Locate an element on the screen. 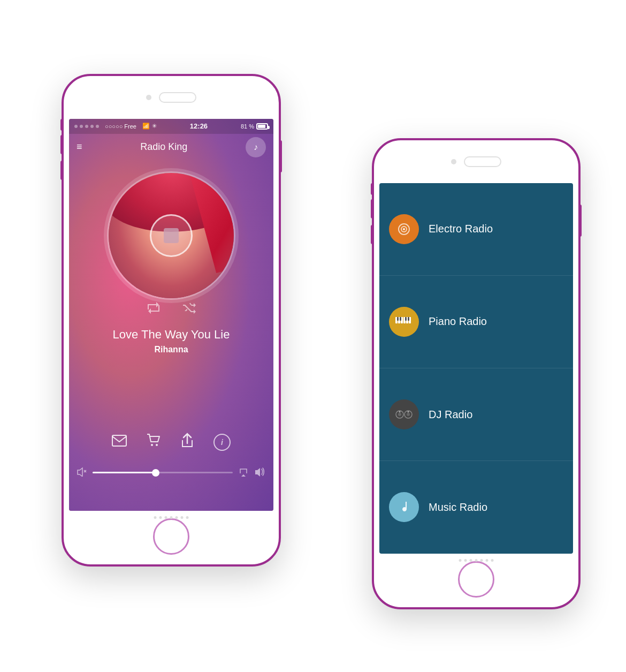 This screenshot has width=626, height=672. mute-button is located at coordinates (62, 125).